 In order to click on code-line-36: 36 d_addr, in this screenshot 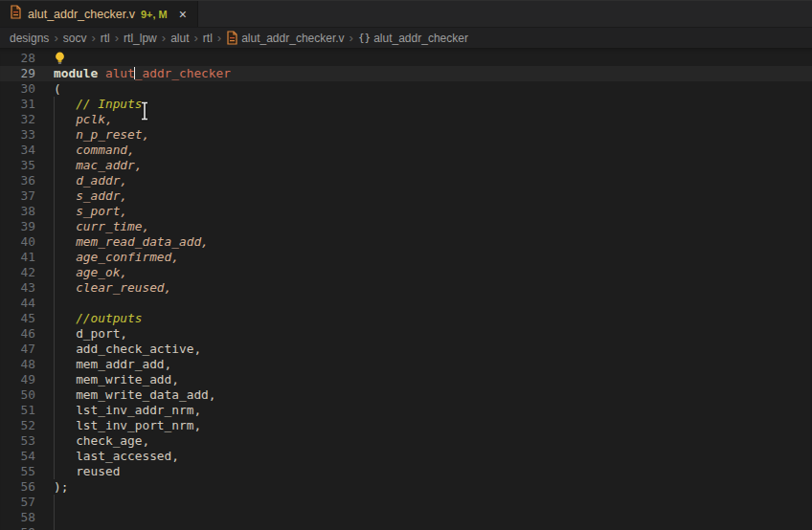, I will do `click(406, 181)`.